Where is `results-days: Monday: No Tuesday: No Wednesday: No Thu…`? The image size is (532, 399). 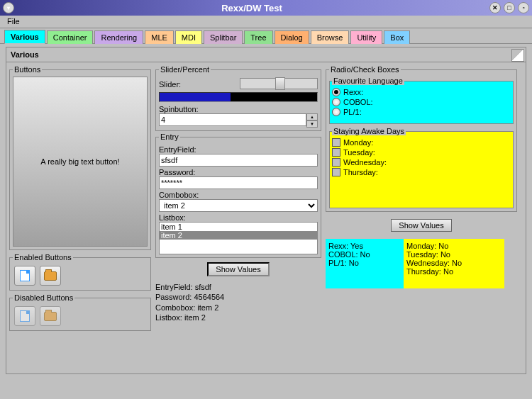 results-days: Monday: No Tuesday: No Wednesday: No Thu… is located at coordinates (454, 264).